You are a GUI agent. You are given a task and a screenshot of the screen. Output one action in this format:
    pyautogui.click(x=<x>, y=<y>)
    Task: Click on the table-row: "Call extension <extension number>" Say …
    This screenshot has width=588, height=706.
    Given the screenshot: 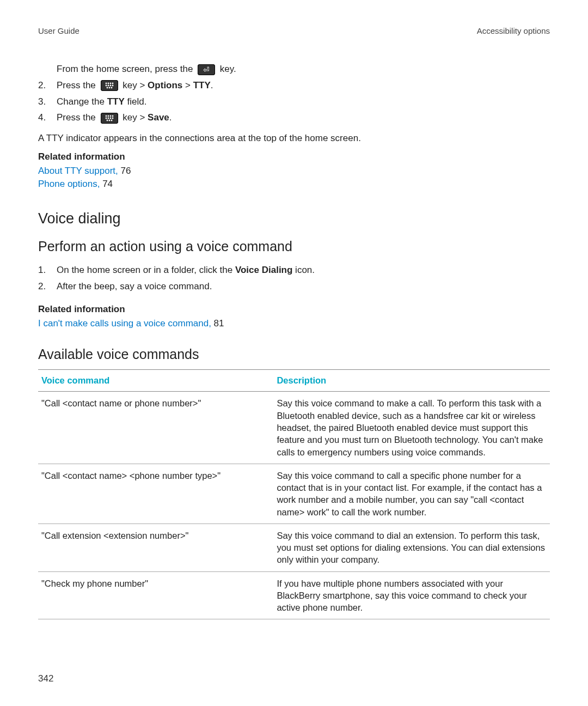 What is the action you would take?
    pyautogui.click(x=294, y=547)
    